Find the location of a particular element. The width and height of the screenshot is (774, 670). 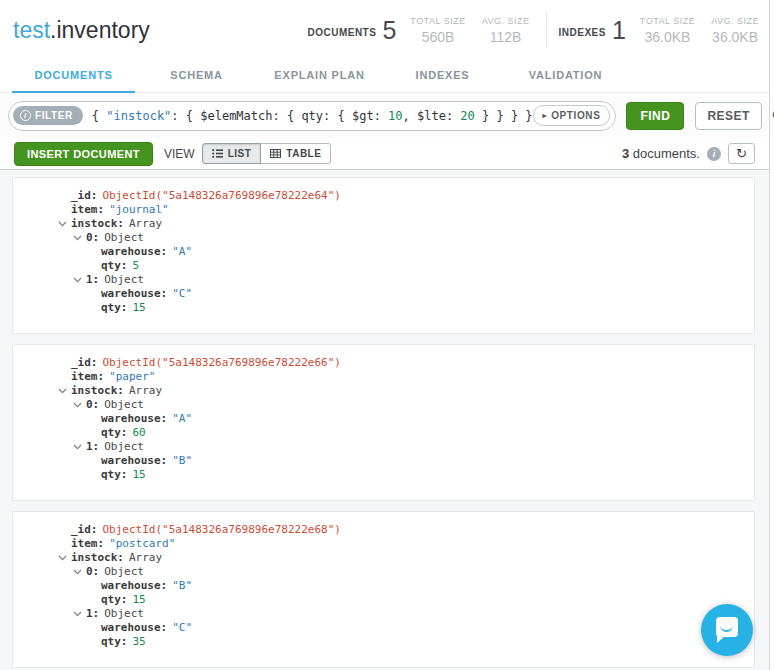

field-row: item:"paper" is located at coordinates (412, 377).